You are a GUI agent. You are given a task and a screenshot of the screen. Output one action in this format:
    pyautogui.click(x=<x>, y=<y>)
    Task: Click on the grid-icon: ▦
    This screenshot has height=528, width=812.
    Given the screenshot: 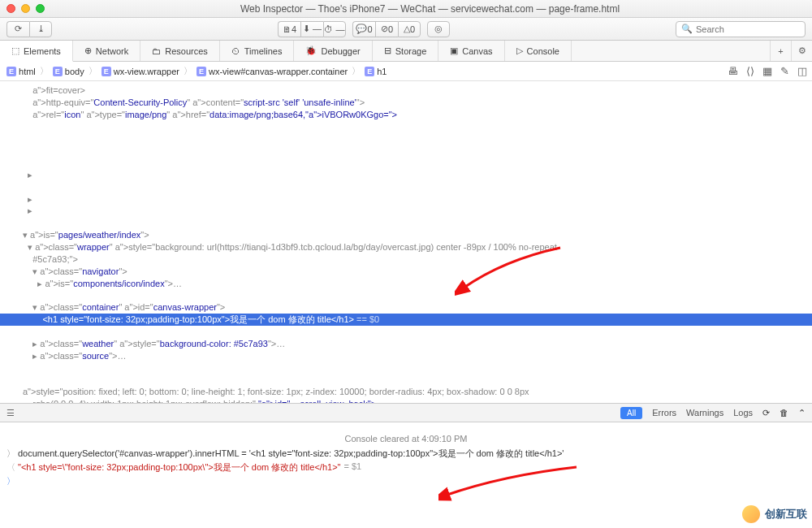 What is the action you would take?
    pyautogui.click(x=767, y=71)
    